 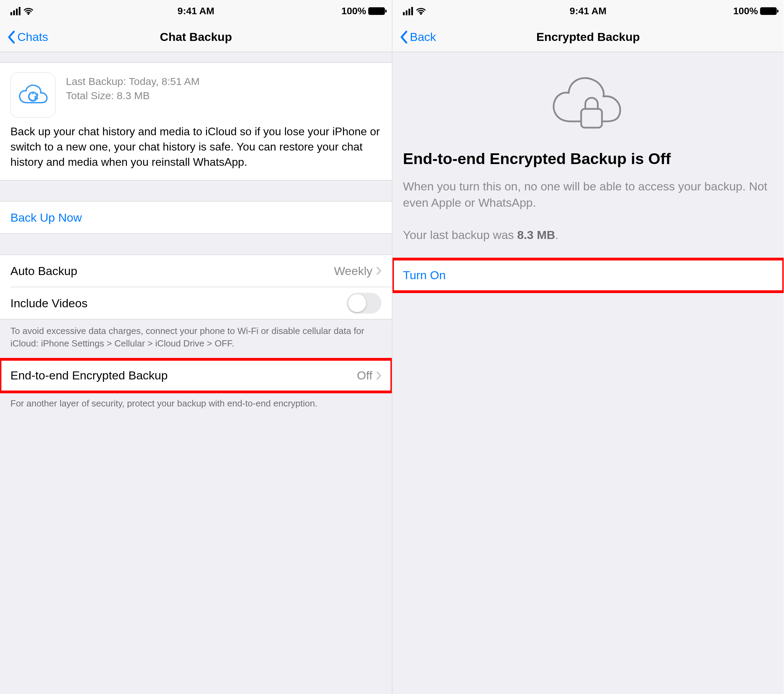 I want to click on last-backup-size: 8.3 MB, so click(x=536, y=235).